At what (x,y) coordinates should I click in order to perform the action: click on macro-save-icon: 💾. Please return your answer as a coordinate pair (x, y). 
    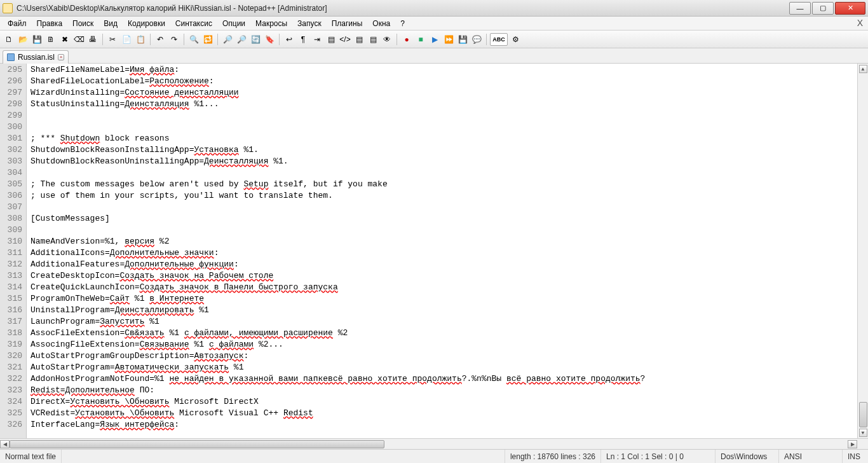
    Looking at the image, I should click on (463, 39).